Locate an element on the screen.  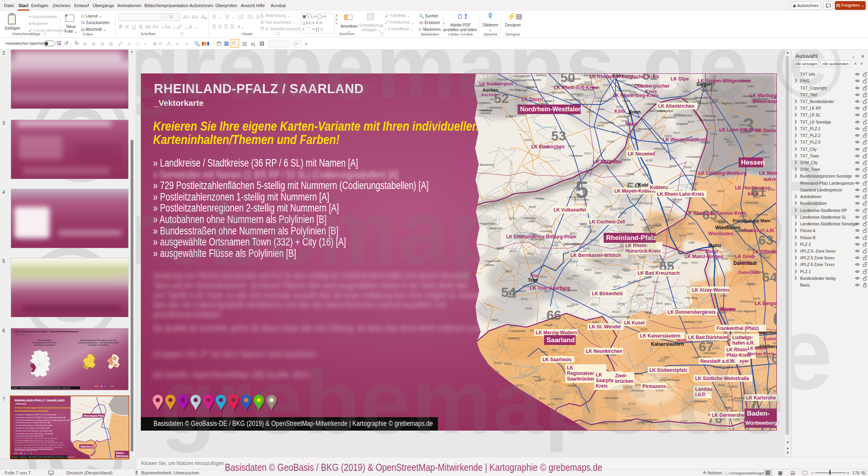
svg-text: 56658 is located at coordinates (688, 167).